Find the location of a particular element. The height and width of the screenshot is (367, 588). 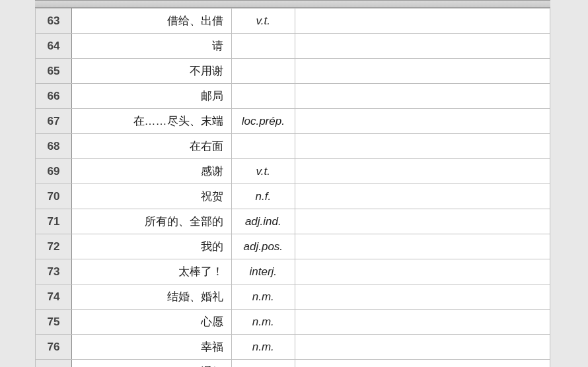

table-row: 77 通知 n.f. is located at coordinates (293, 364).